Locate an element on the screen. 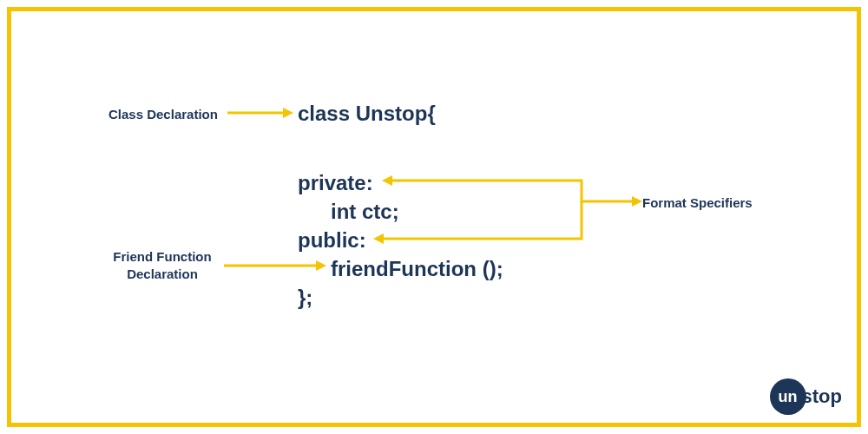  code-line-5: friendFunction (); is located at coordinates (401, 269).